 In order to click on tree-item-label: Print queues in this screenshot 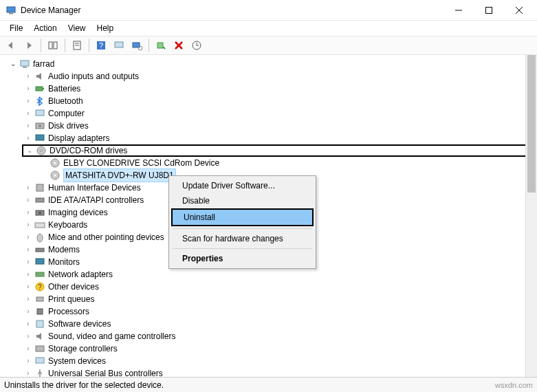, I will do `click(72, 299)`.